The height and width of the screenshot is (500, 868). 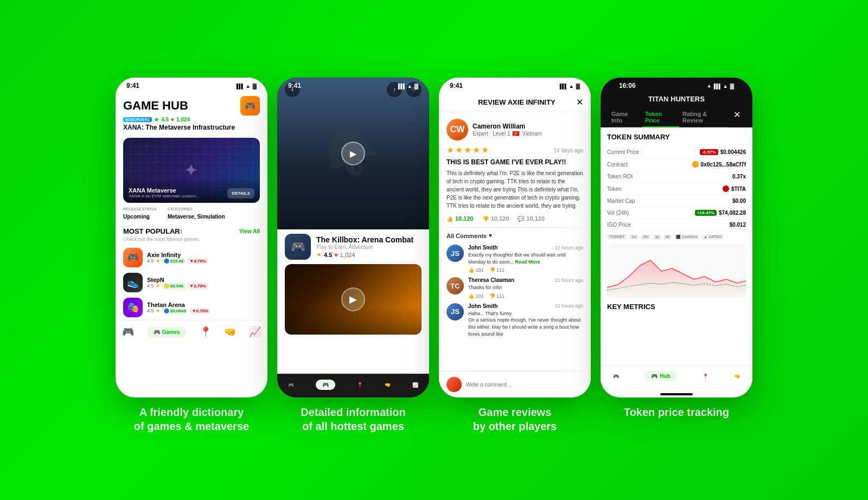 What do you see at coordinates (255, 332) in the screenshot?
I see `nav-chart: 📈` at bounding box center [255, 332].